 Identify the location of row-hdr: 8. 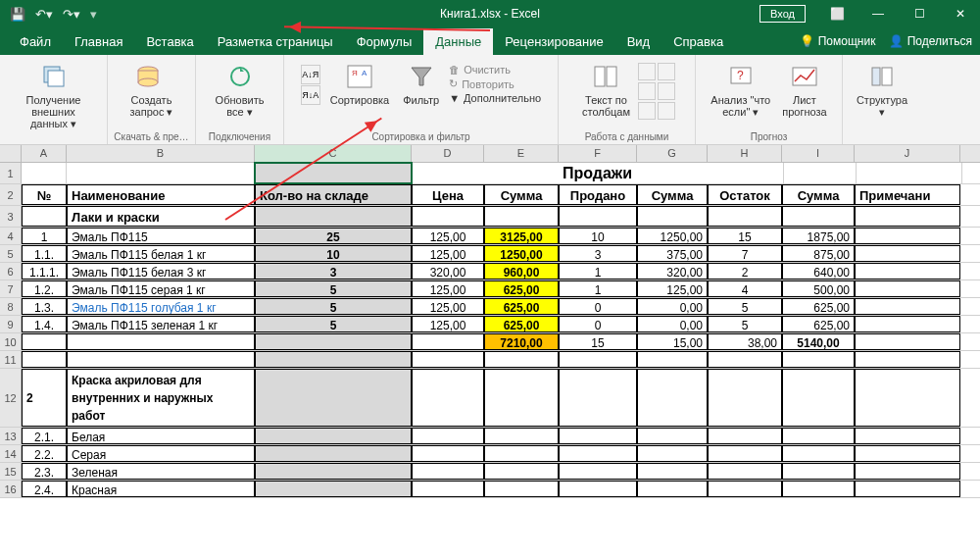
(11, 306).